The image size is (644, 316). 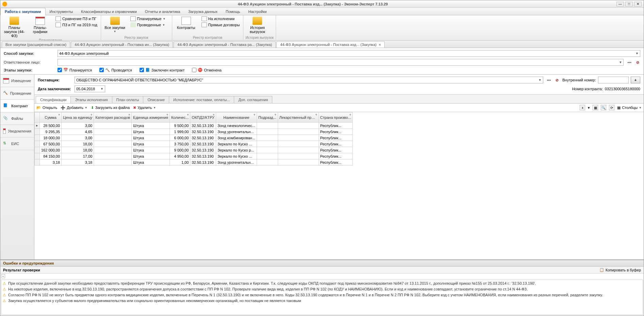 What do you see at coordinates (51, 117) in the screenshot?
I see `col-header: Сумма▼` at bounding box center [51, 117].